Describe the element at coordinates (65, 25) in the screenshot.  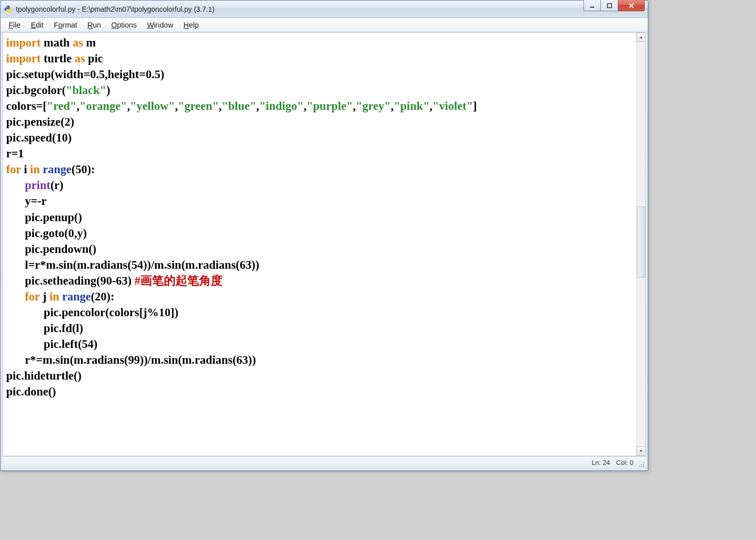
I see `menu-format: Format` at that location.